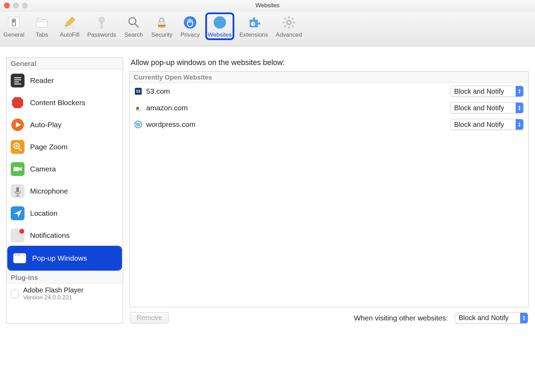  What do you see at coordinates (65, 103) in the screenshot?
I see `sidebar-item-content-blockers: Content Blockers` at bounding box center [65, 103].